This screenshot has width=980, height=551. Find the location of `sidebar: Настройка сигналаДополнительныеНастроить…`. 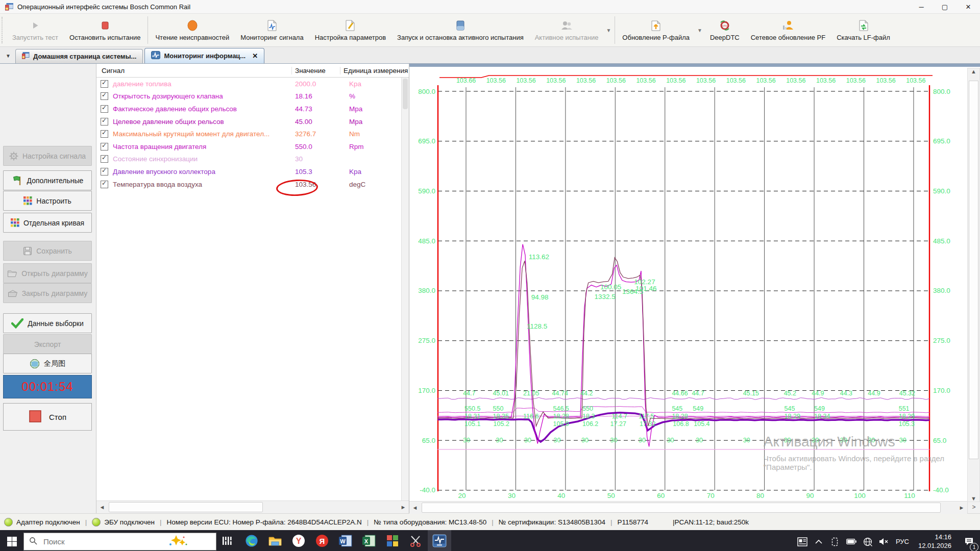

sidebar: Настройка сигналаДополнительныеНастроить… is located at coordinates (48, 289).